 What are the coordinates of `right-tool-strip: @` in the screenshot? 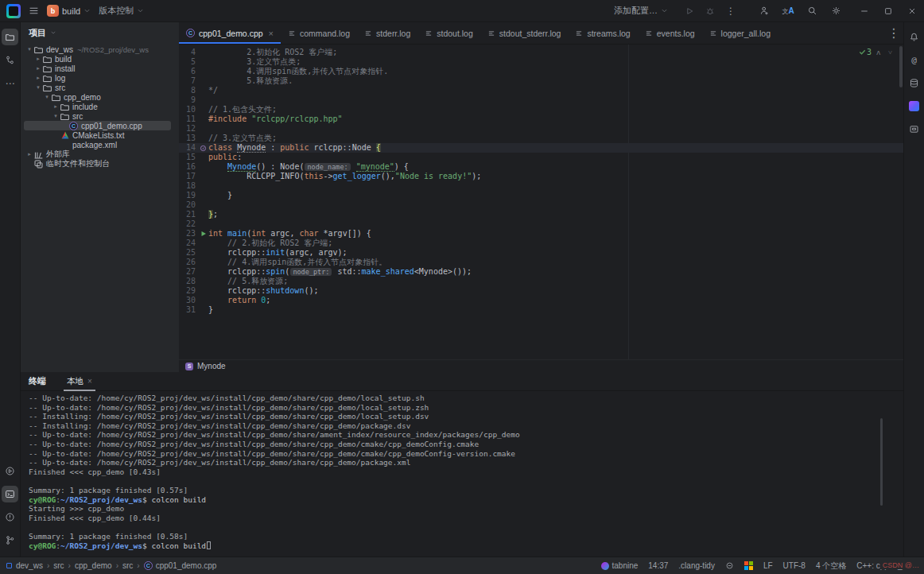 It's located at (914, 289).